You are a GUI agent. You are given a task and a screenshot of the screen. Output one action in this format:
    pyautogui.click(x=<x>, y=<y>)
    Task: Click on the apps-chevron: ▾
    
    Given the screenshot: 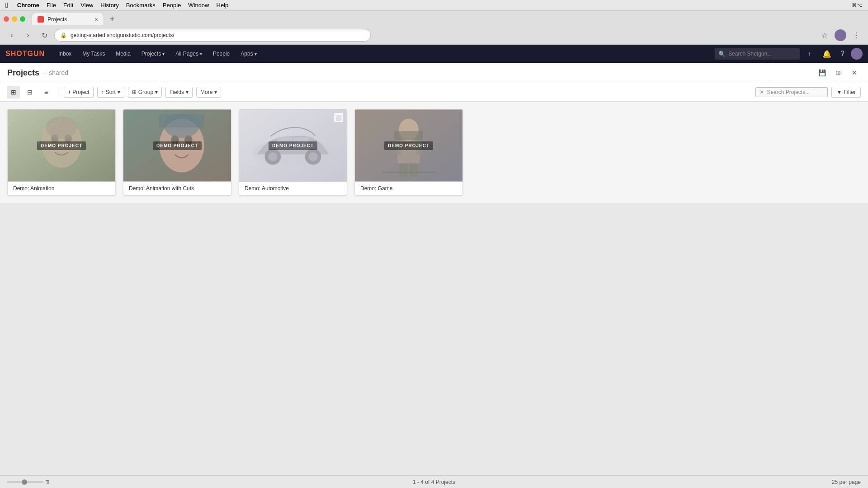 What is the action you would take?
    pyautogui.click(x=256, y=54)
    